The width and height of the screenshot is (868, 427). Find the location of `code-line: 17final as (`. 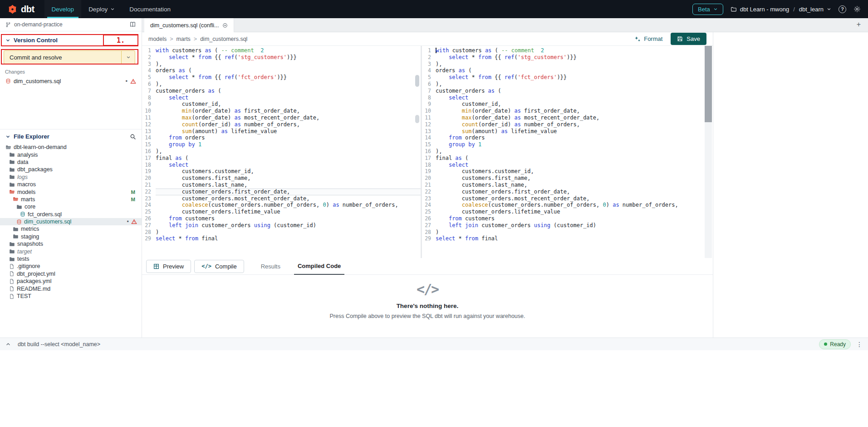

code-line: 17final as ( is located at coordinates (567, 158).